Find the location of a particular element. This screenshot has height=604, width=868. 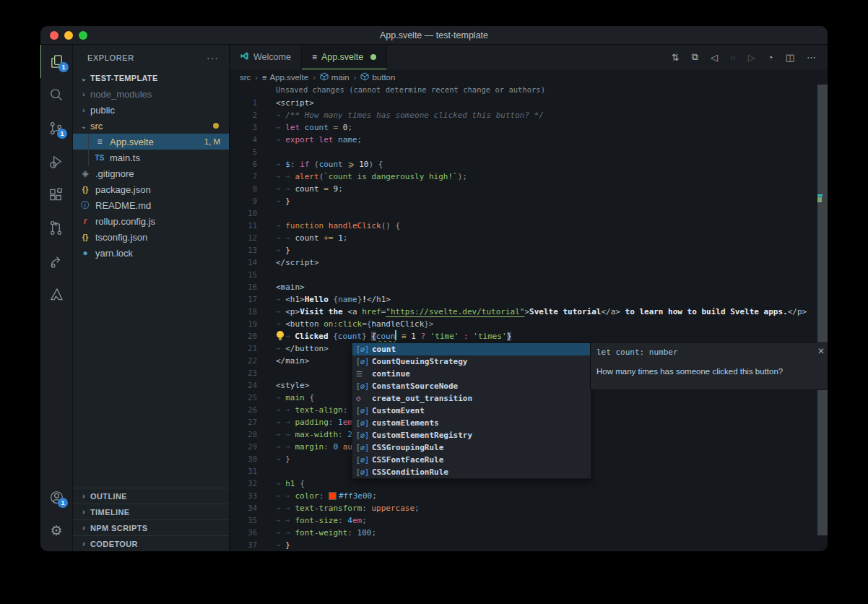

code-line-9: 9→ } is located at coordinates (529, 201).